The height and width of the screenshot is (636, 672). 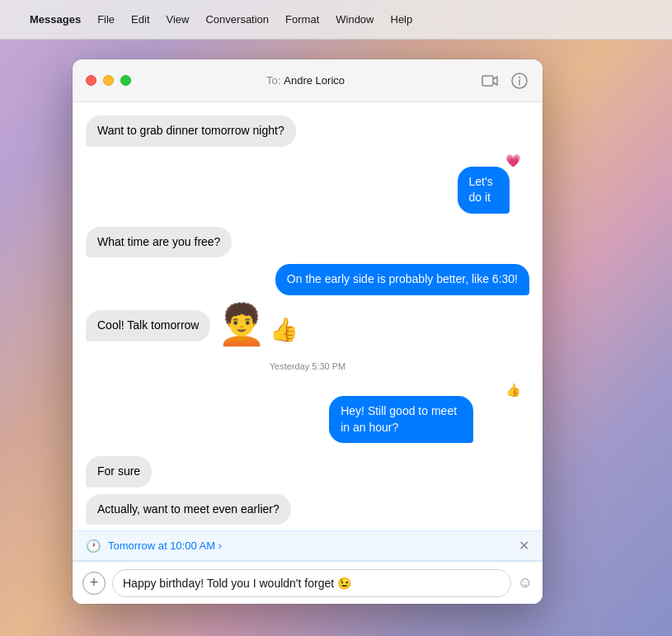 What do you see at coordinates (308, 323) in the screenshot?
I see `message-row: Cool! Talk tomorrow 🧑‍🦱 👍` at bounding box center [308, 323].